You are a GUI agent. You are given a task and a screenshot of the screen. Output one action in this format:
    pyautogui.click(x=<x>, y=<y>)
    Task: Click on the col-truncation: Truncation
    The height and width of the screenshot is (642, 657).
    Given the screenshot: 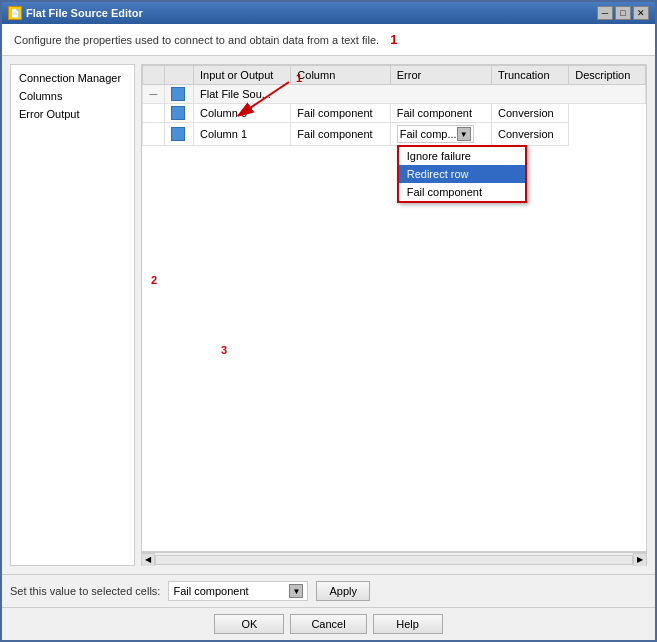 What is the action you would take?
    pyautogui.click(x=530, y=76)
    